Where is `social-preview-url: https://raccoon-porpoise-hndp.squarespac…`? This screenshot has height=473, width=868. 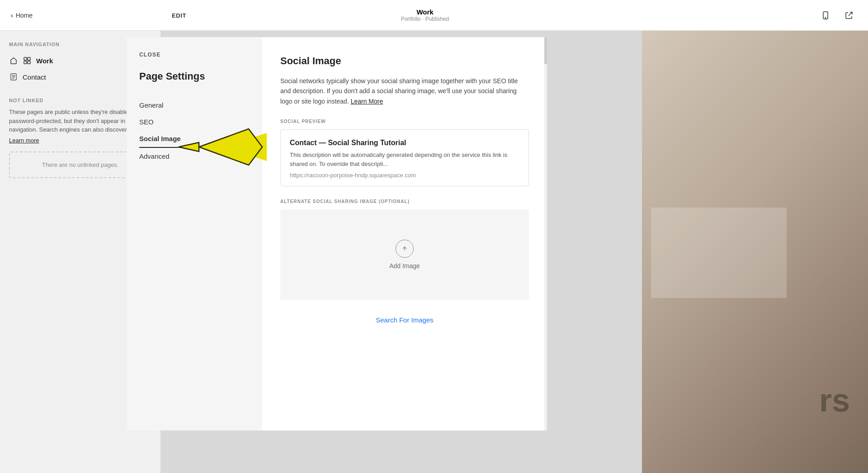
social-preview-url: https://raccoon-porpoise-hndp.squarespac… is located at coordinates (405, 175).